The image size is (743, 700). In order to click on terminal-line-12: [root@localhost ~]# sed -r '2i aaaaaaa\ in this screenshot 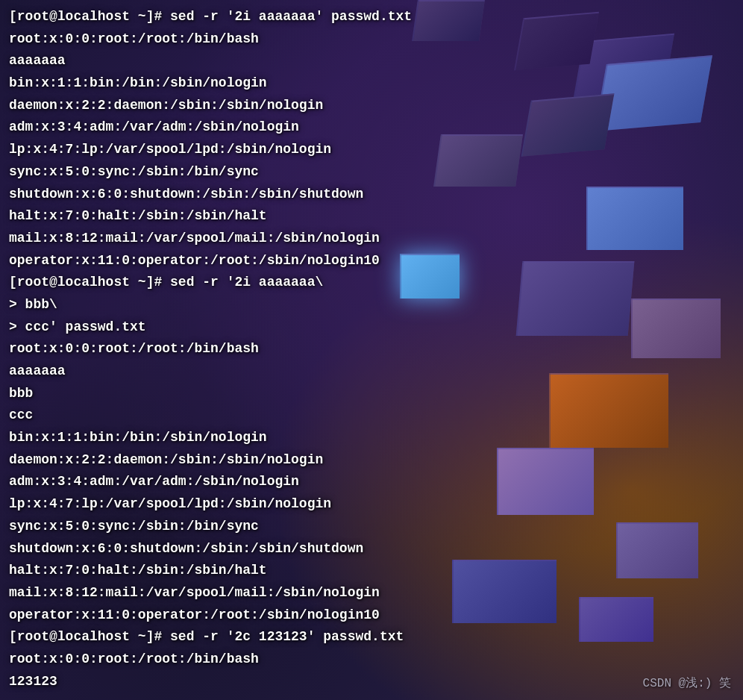, I will do `click(372, 283)`.